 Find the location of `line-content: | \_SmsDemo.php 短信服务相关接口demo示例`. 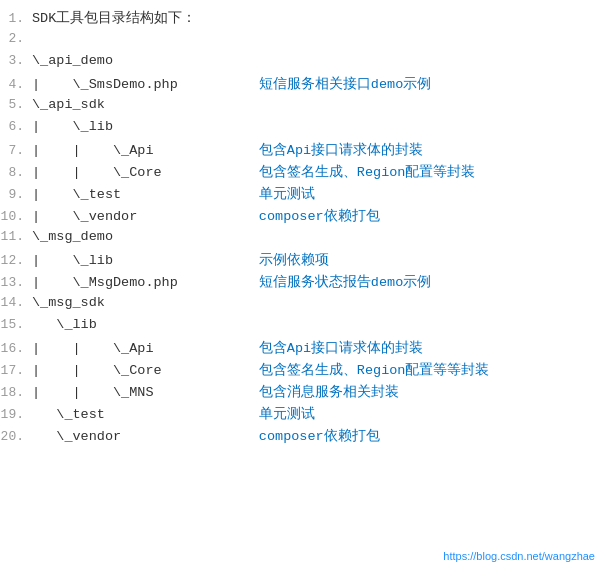

line-content: | \_SmsDemo.php 短信服务相关接口demo示例 is located at coordinates (318, 84).